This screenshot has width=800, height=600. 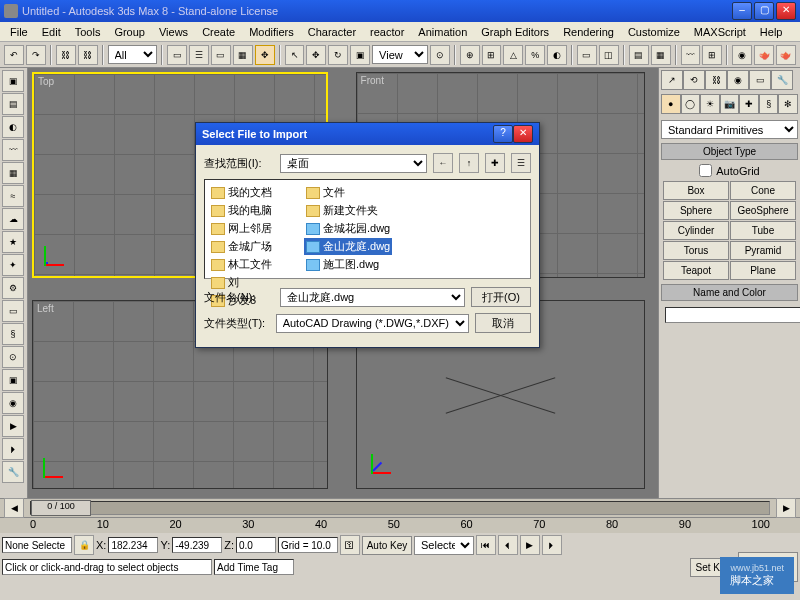 What do you see at coordinates (672, 80) in the screenshot?
I see `create-tab-icon: ↗` at bounding box center [672, 80].